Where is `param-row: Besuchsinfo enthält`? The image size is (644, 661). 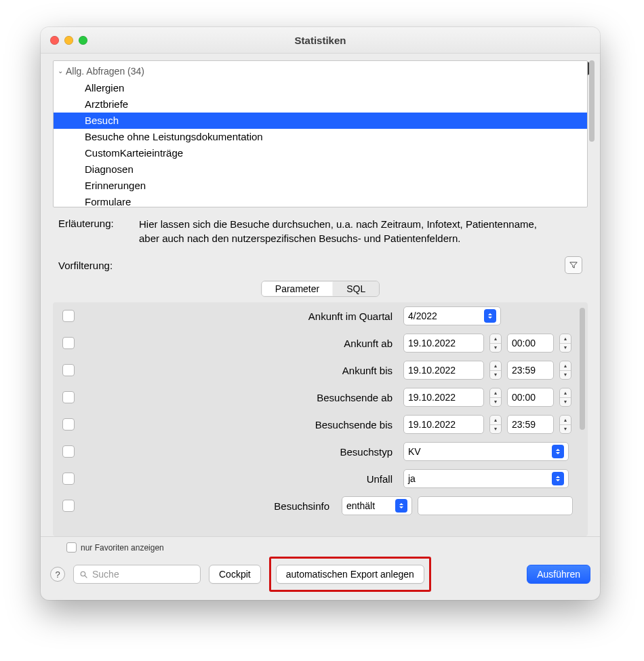 param-row: Besuchsinfo enthält is located at coordinates (316, 506).